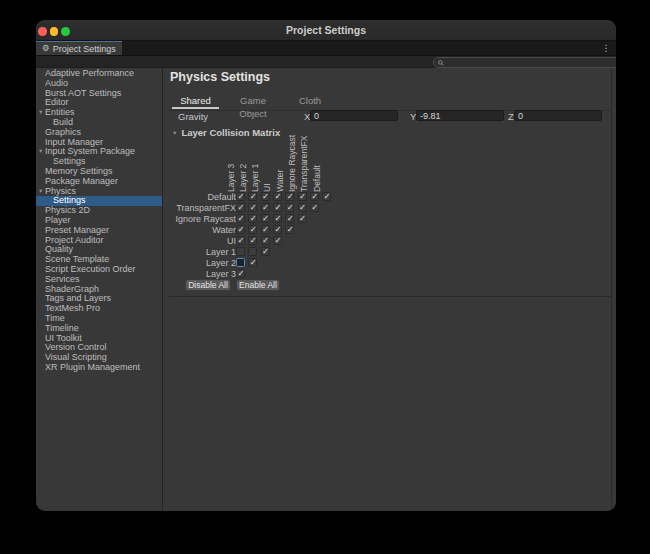 Image resolution: width=650 pixels, height=554 pixels. Describe the element at coordinates (524, 62) in the screenshot. I see `search-field` at that location.